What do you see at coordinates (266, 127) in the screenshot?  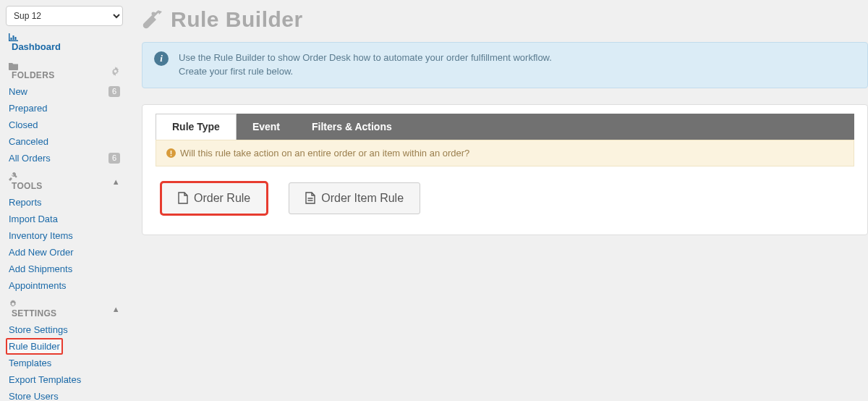 I see `tab-event: Event` at bounding box center [266, 127].